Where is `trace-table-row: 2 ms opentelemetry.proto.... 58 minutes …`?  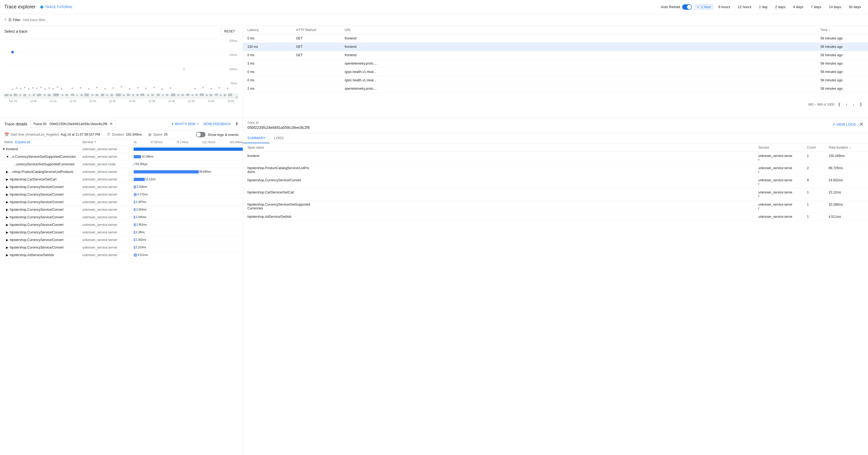 trace-table-row: 2 ms opentelemetry.proto.... 58 minutes … is located at coordinates (555, 89).